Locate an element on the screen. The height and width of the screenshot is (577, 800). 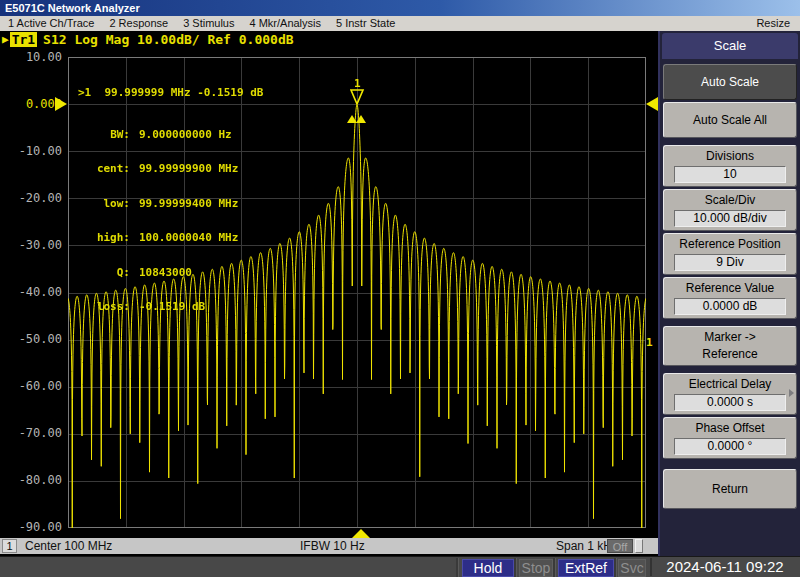
y-axis-label: -40.00 is located at coordinates (31, 292).